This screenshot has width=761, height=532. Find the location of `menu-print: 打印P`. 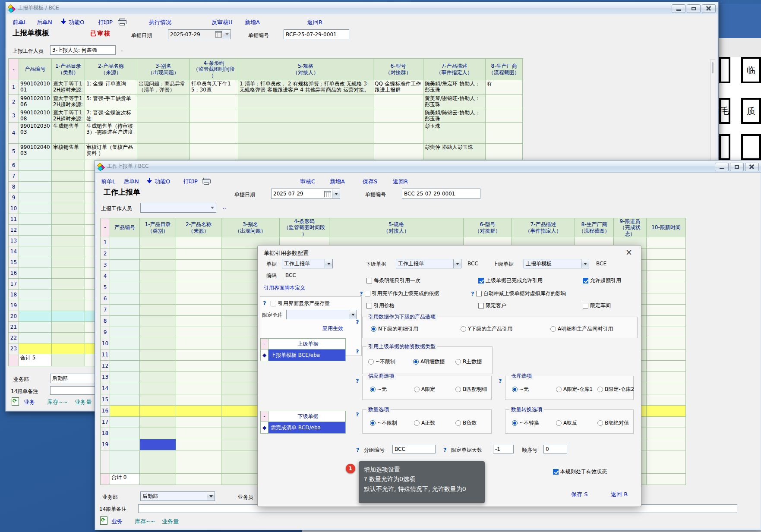

menu-print: 打印P is located at coordinates (105, 22).